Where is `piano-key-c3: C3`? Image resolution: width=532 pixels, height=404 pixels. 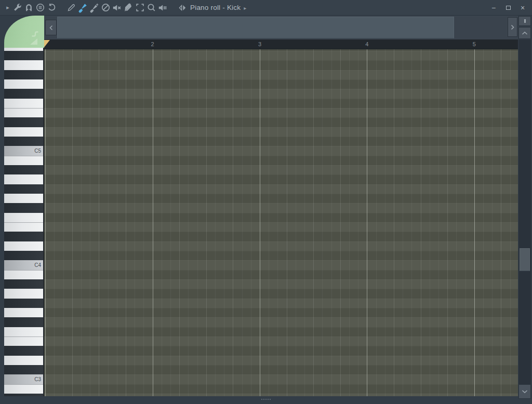
piano-key-c3: C3 is located at coordinates (24, 379).